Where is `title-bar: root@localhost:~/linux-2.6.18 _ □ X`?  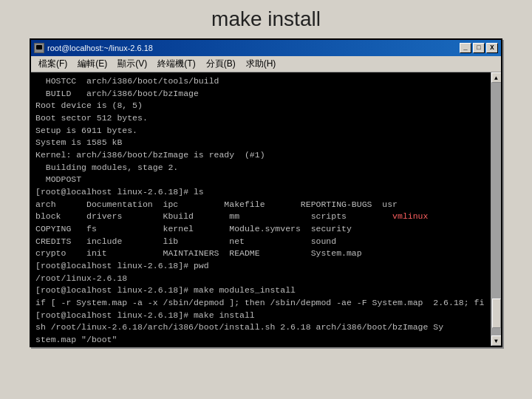
title-bar: root@localhost:~/linux-2.6.18 _ □ X is located at coordinates (266, 48).